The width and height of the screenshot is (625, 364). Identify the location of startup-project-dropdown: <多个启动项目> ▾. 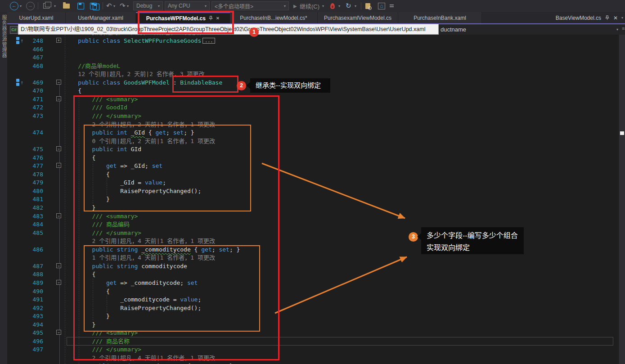
(250, 6).